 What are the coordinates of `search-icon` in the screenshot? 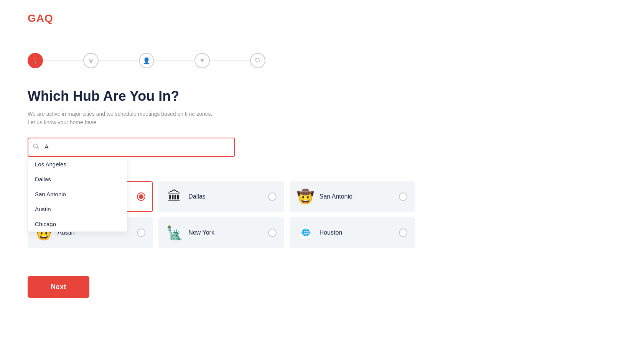 It's located at (36, 147).